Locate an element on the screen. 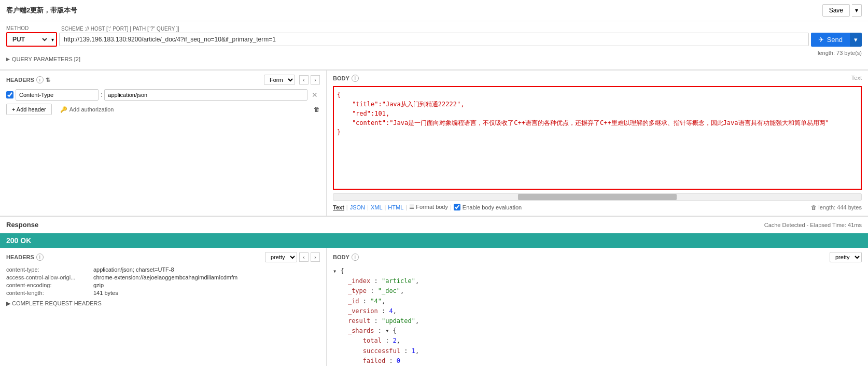 The height and width of the screenshot is (366, 868). resp-body-info-icon: i is located at coordinates (355, 257).